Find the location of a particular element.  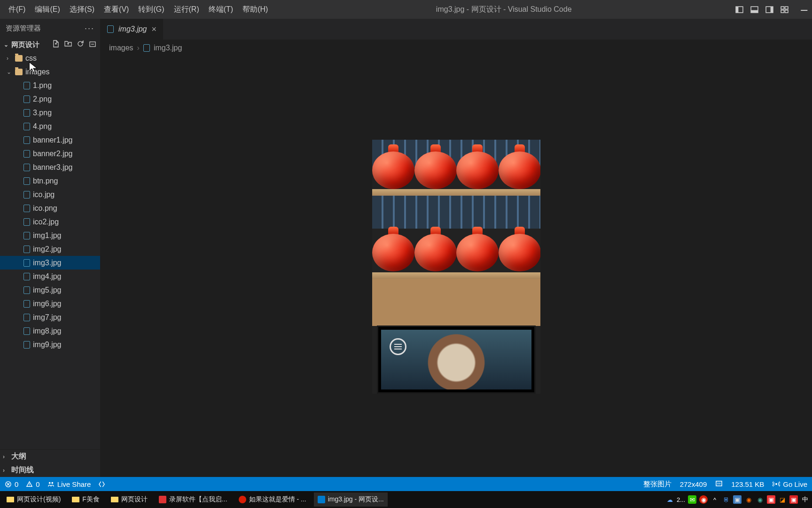

tray-app3-icon: ◉ is located at coordinates (760, 500).